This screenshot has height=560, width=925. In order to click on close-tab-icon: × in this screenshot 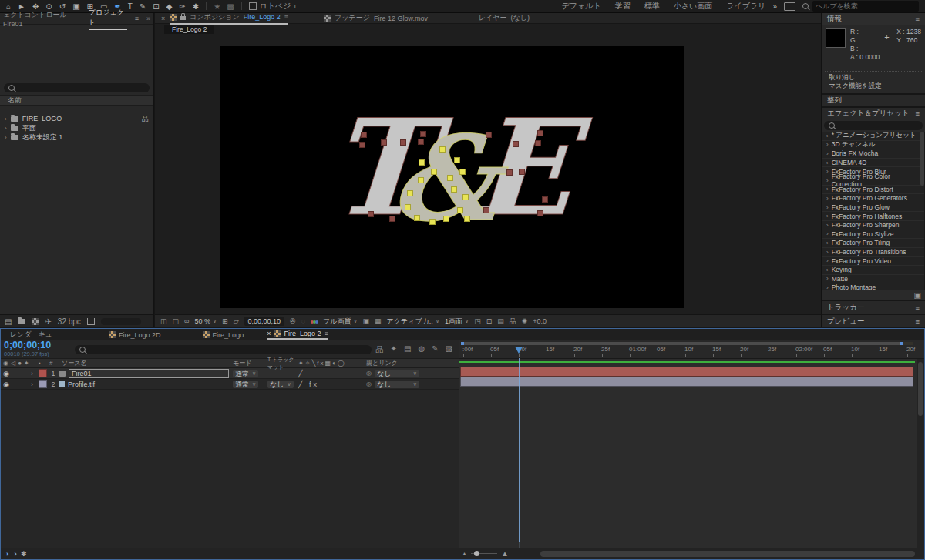, I will do `click(163, 18)`.